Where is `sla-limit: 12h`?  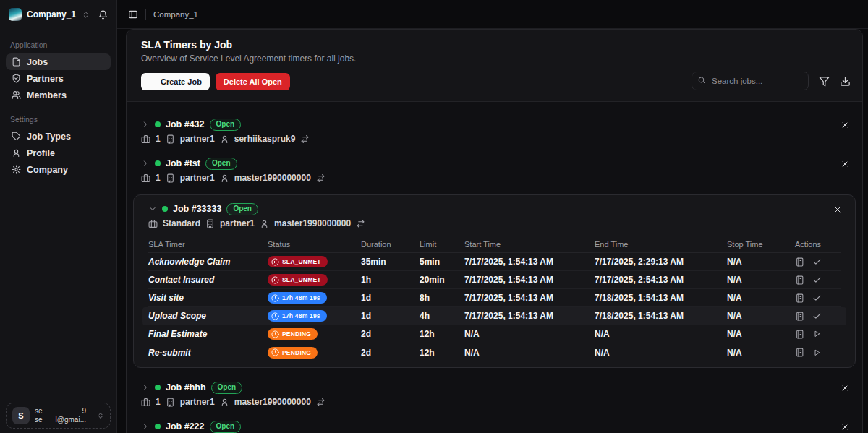 sla-limit: 12h is located at coordinates (442, 334).